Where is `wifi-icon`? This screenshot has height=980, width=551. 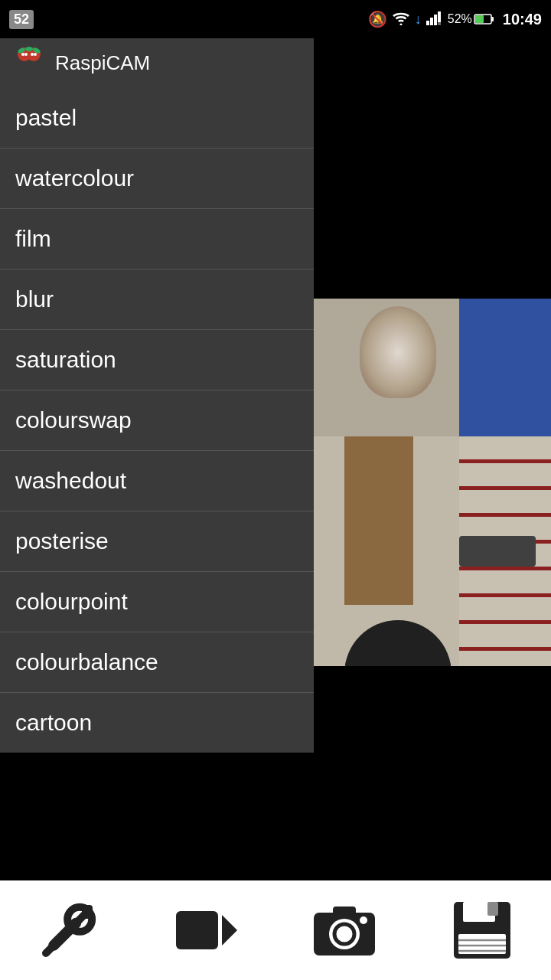 wifi-icon is located at coordinates (401, 20).